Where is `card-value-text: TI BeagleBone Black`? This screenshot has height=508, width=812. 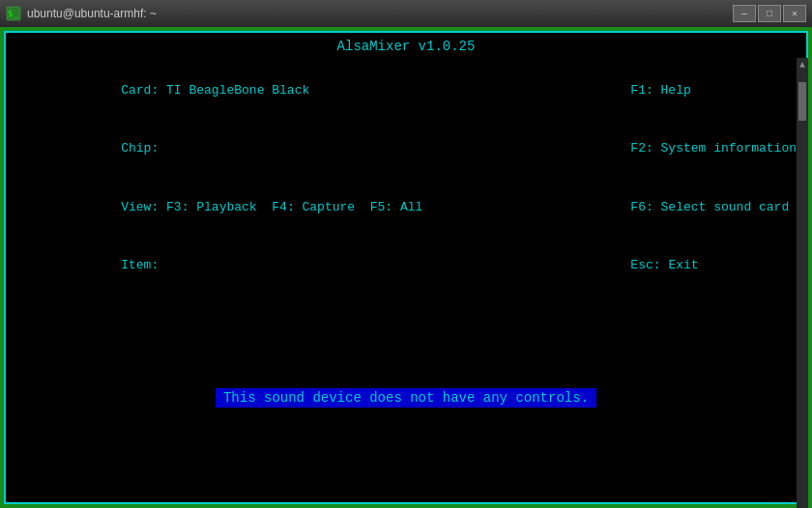
card-value-text: TI BeagleBone Black is located at coordinates (238, 91).